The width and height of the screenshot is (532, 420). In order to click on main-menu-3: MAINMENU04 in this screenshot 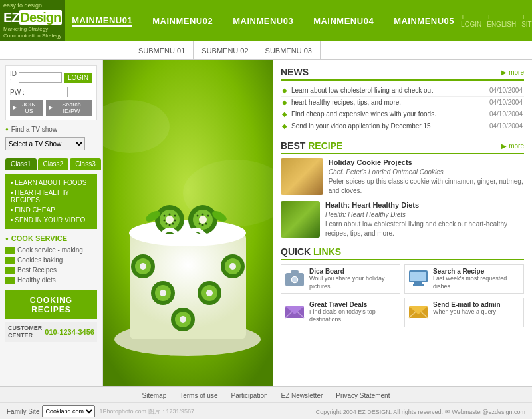, I will do `click(343, 21)`.